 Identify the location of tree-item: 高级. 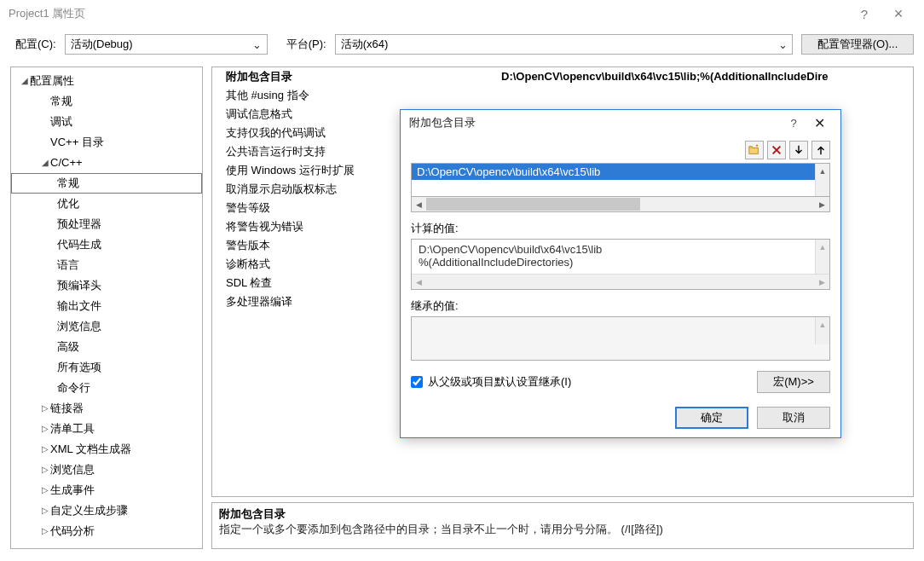
(107, 347).